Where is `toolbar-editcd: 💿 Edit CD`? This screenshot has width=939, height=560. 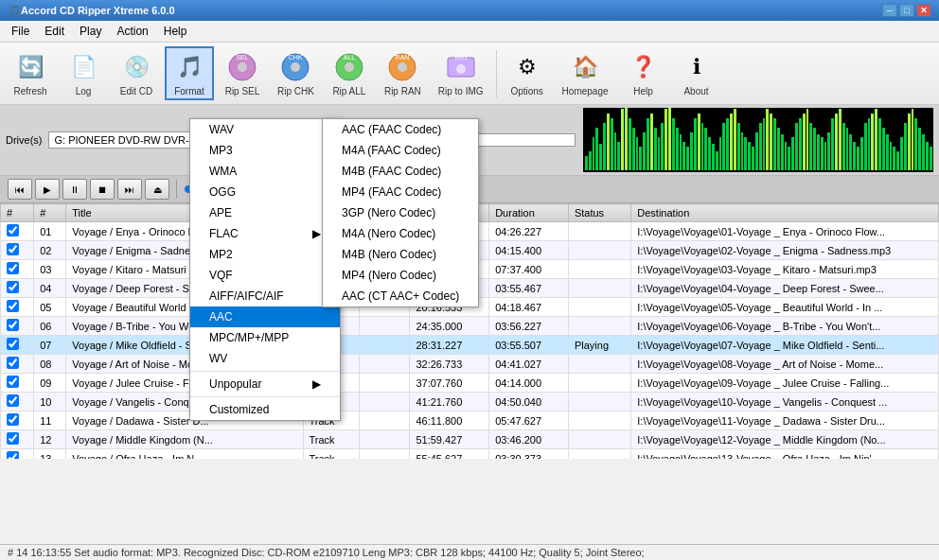
toolbar-editcd: 💿 Edit CD is located at coordinates (136, 74).